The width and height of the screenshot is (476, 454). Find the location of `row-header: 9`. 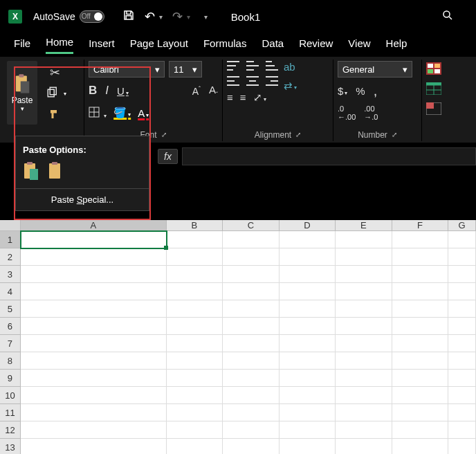

row-header: 9 is located at coordinates (10, 378).